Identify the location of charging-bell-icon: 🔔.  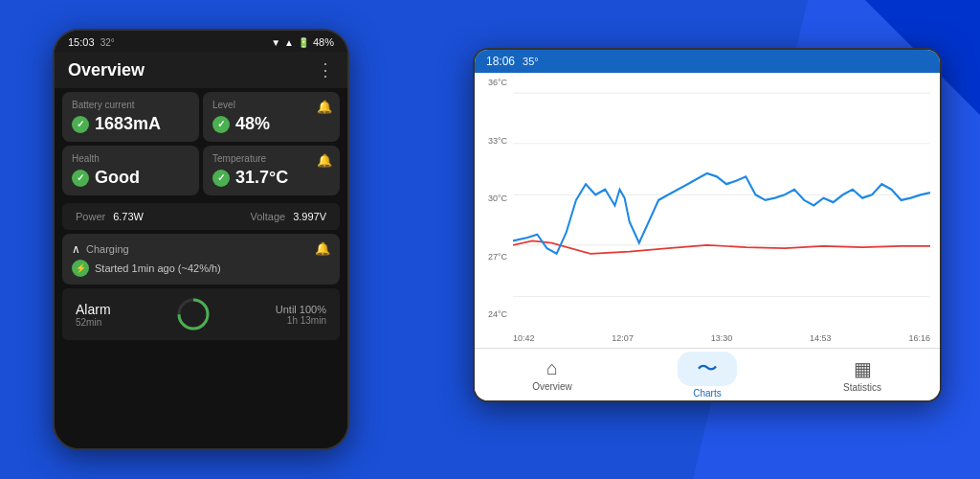
(323, 249).